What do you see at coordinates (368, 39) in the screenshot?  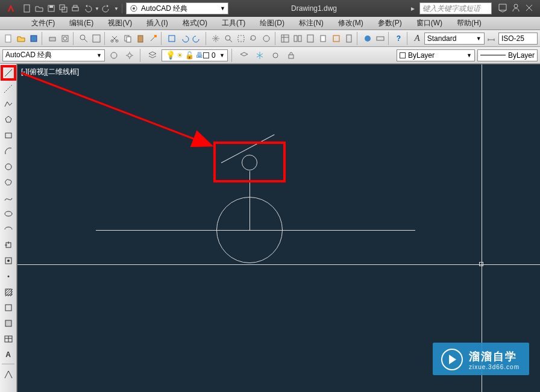 I see `render-icon` at bounding box center [368, 39].